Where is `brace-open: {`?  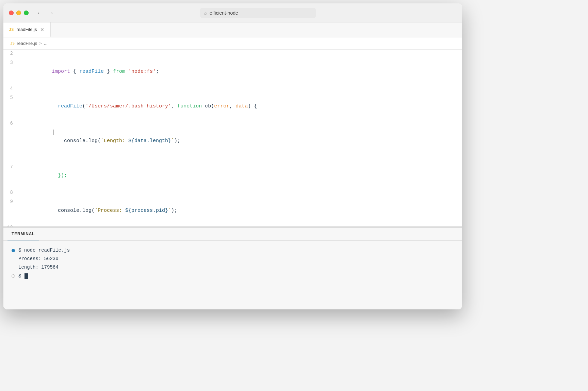
brace-open: { is located at coordinates (75, 71).